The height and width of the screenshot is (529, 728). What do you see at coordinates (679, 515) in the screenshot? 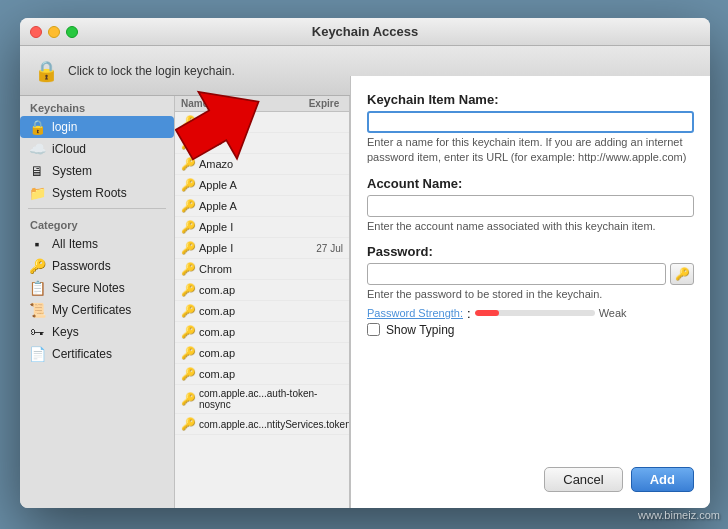
I see `watermark-text: www.bimeiz.com` at bounding box center [679, 515].